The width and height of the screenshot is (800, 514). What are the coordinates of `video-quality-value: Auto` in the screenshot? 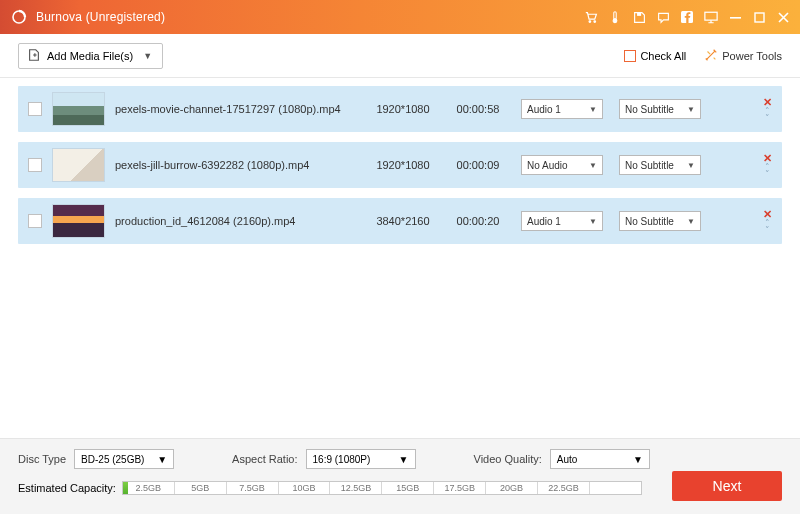 It's located at (568, 460).